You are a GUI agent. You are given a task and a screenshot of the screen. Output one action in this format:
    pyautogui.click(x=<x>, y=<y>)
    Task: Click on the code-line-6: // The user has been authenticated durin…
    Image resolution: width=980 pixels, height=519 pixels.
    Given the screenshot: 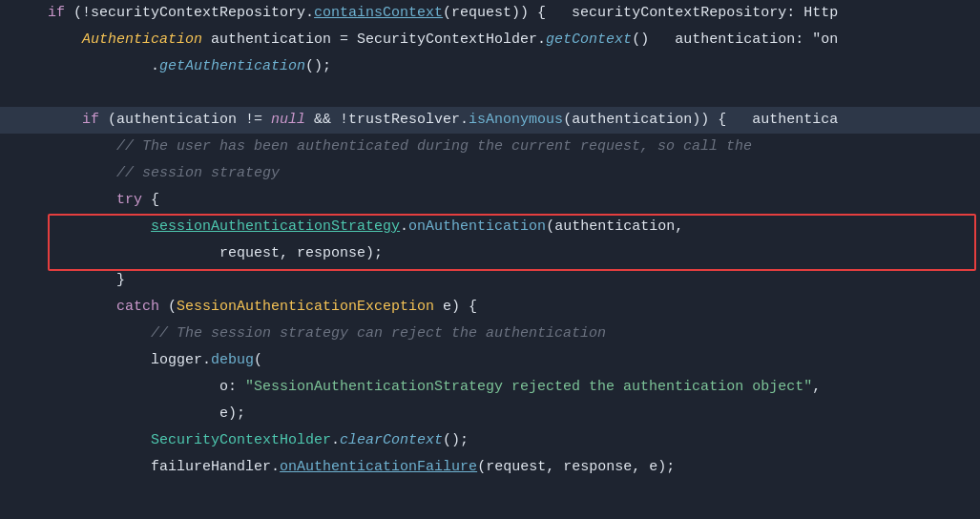 What is the action you would take?
    pyautogui.click(x=490, y=147)
    